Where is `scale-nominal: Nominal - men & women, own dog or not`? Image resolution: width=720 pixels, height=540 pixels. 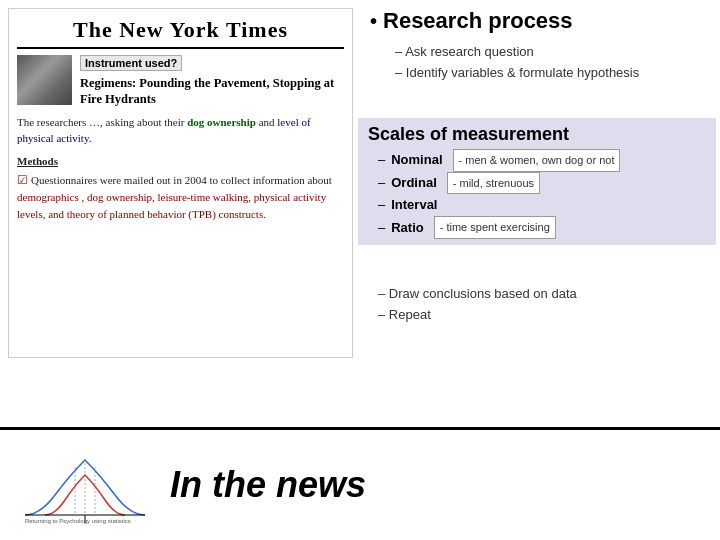
scale-nominal: Nominal - men & women, own dog or not is located at coordinates (542, 160).